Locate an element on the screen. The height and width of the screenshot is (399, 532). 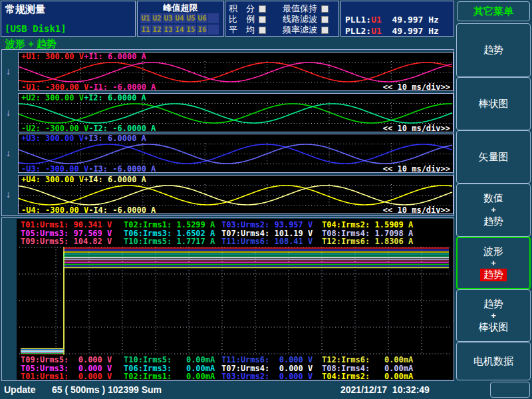
menu-item-line: 波形 is located at coordinates (493, 251).